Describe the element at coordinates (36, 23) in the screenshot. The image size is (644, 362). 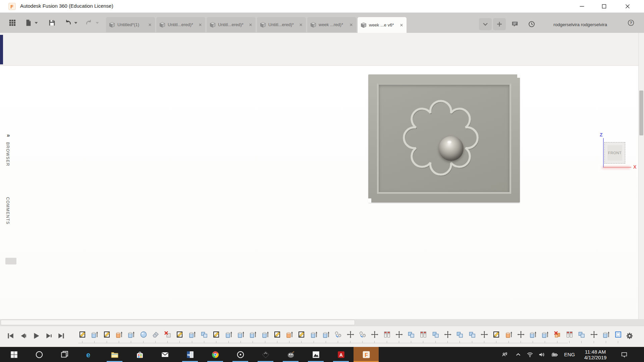
I see `file-menu-caret-icon` at that location.